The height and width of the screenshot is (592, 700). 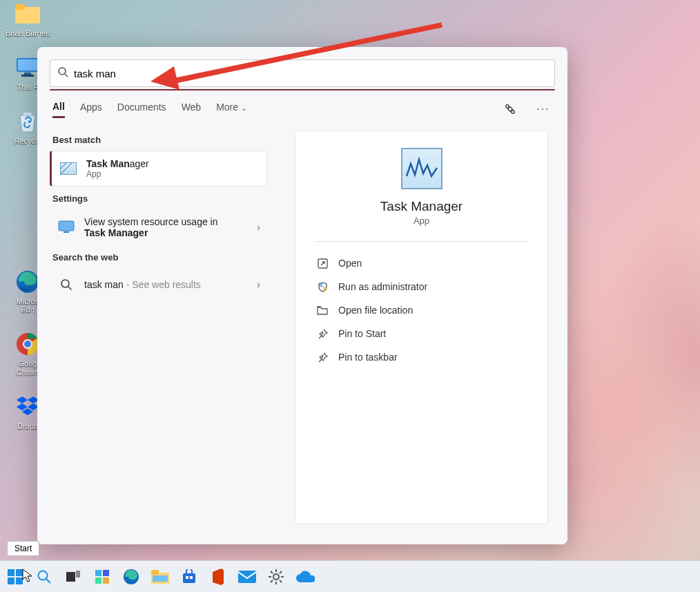 I want to click on taskbar-office, so click(x=218, y=577).